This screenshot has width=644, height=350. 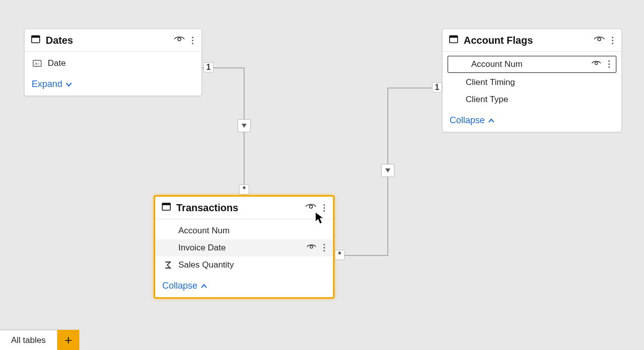 What do you see at coordinates (240, 248) in the screenshot?
I see `field-name: Invoice Date` at bounding box center [240, 248].